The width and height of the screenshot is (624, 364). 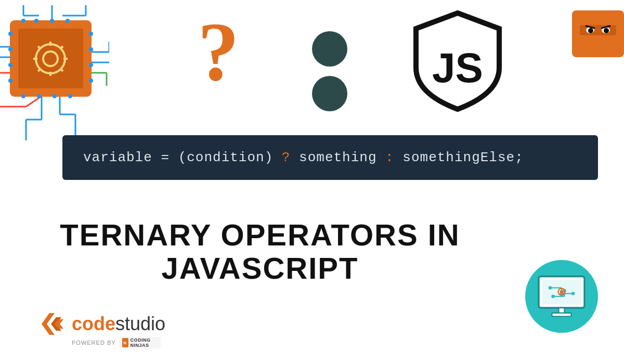 What do you see at coordinates (144, 343) in the screenshot?
I see `cn-small-text: CODING NINJAS` at bounding box center [144, 343].